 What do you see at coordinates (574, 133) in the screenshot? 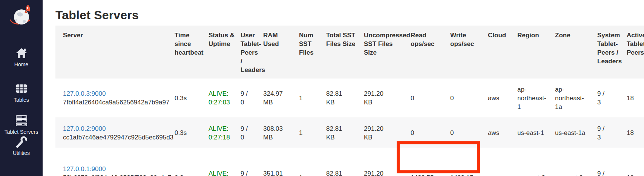
I see `zone-cell: us-east-1a` at bounding box center [574, 133].